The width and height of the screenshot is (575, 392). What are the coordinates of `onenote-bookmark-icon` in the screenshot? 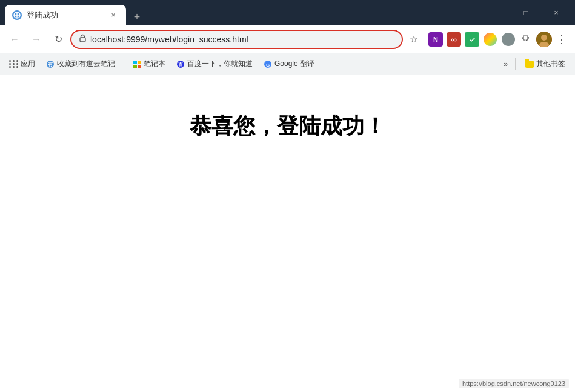 It's located at (137, 64).